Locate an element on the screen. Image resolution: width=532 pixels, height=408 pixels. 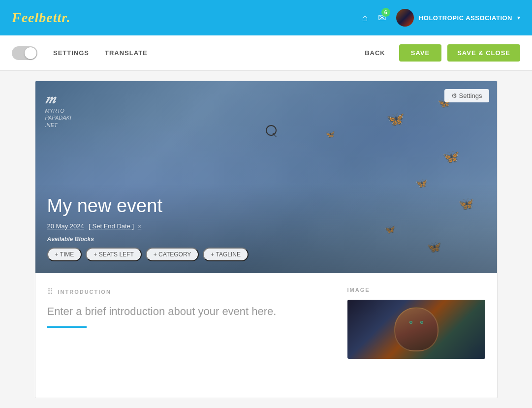
face-overlay is located at coordinates (416, 329).